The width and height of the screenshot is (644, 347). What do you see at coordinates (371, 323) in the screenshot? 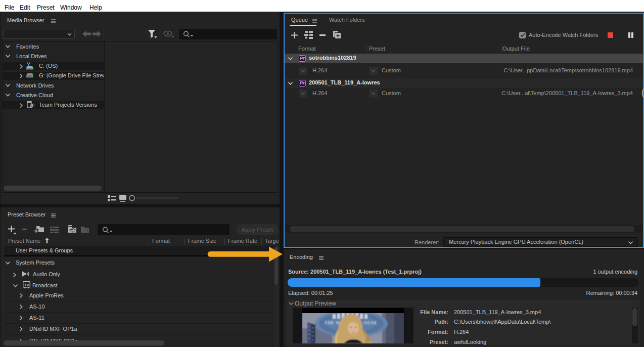
I see `svg-text: OUSE` at bounding box center [371, 323].